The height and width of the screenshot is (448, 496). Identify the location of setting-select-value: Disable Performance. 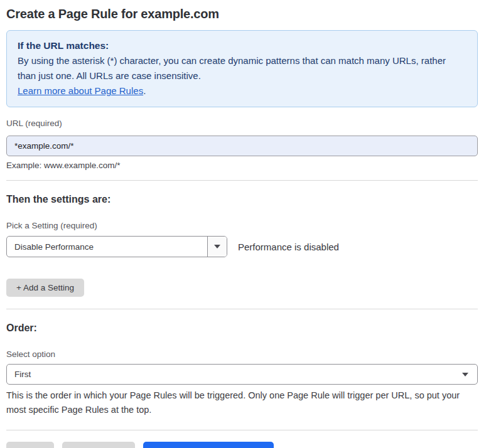
(107, 247).